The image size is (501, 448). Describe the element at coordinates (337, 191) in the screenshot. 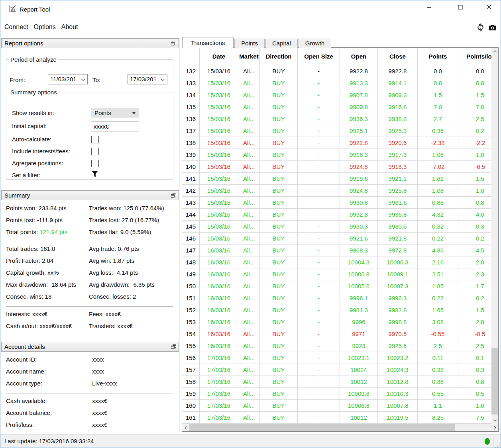

I see `table-row: 14215/03/16All...BUY-9924.89925.81.081.0` at that location.